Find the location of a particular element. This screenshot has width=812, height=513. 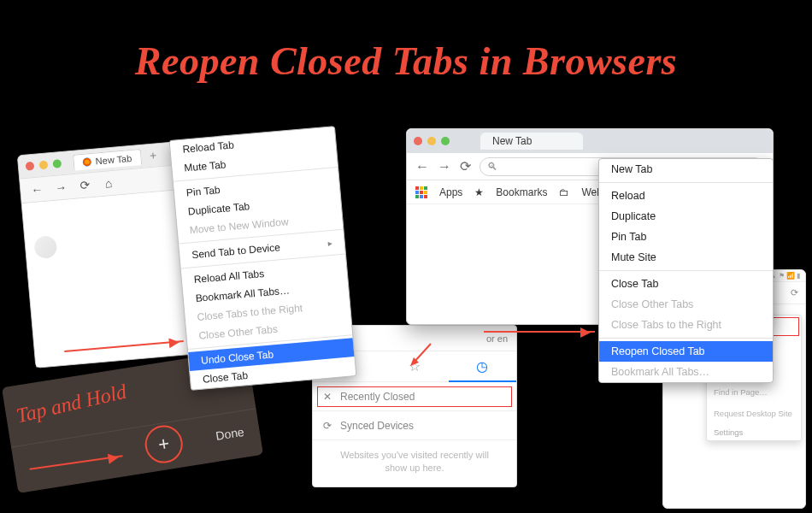

firefox-logo-icon is located at coordinates (45, 247).